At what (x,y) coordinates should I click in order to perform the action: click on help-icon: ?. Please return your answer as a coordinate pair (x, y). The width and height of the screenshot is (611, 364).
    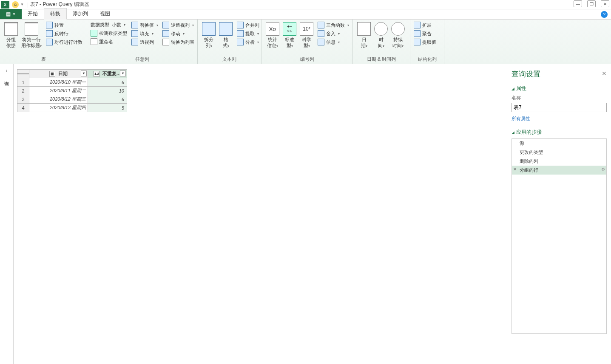
    Looking at the image, I should click on (604, 14).